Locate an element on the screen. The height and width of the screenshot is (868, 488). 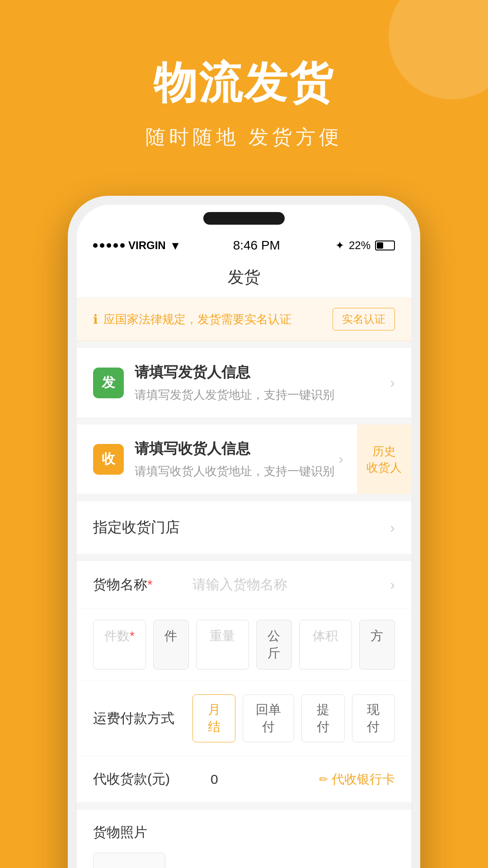
status-time: 8:46 PM is located at coordinates (257, 245).